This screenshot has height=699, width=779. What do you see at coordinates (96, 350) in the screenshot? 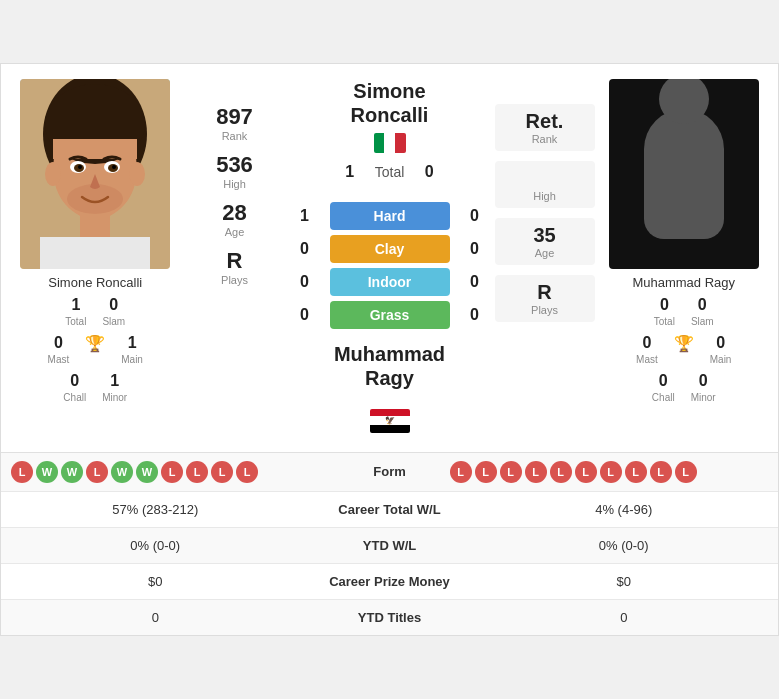
I see `left-stats-row2: 0 Mast 🏆 1 Main` at bounding box center [96, 350].